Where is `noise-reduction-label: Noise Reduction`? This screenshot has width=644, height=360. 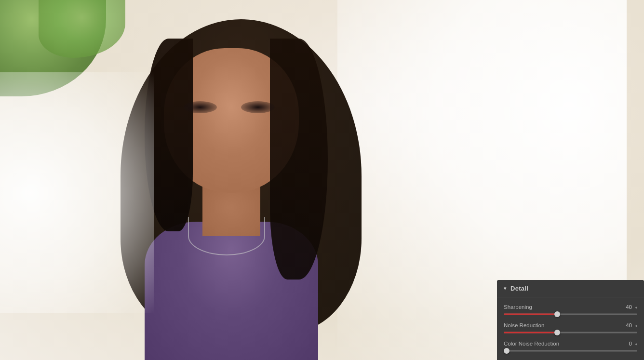 noise-reduction-label: Noise Reduction is located at coordinates (524, 325).